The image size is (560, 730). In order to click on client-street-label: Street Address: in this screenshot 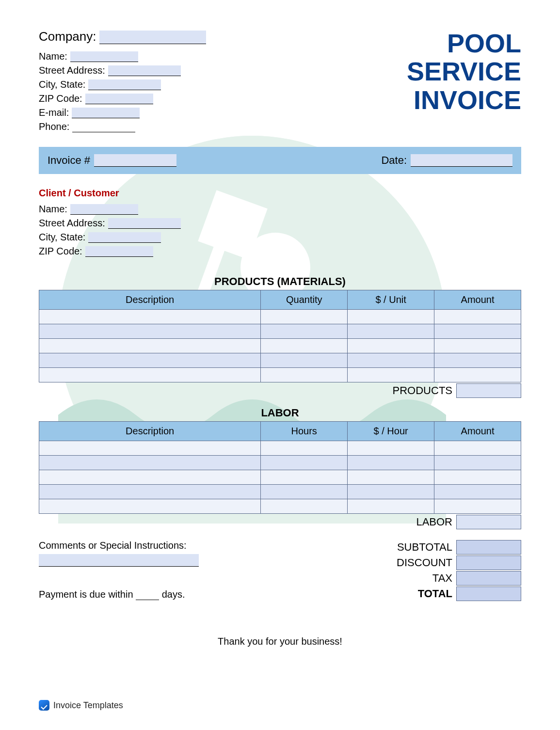, I will do `click(72, 223)`.